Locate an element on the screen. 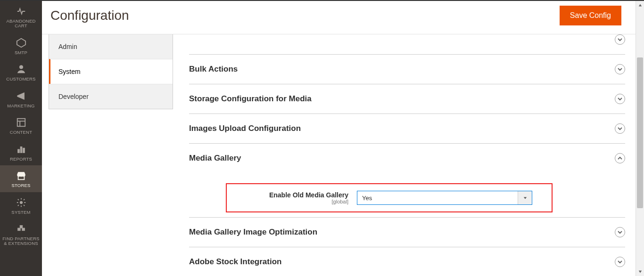 This screenshot has height=276, width=644. field-label: Enable Old Media Gallery is located at coordinates (290, 195).